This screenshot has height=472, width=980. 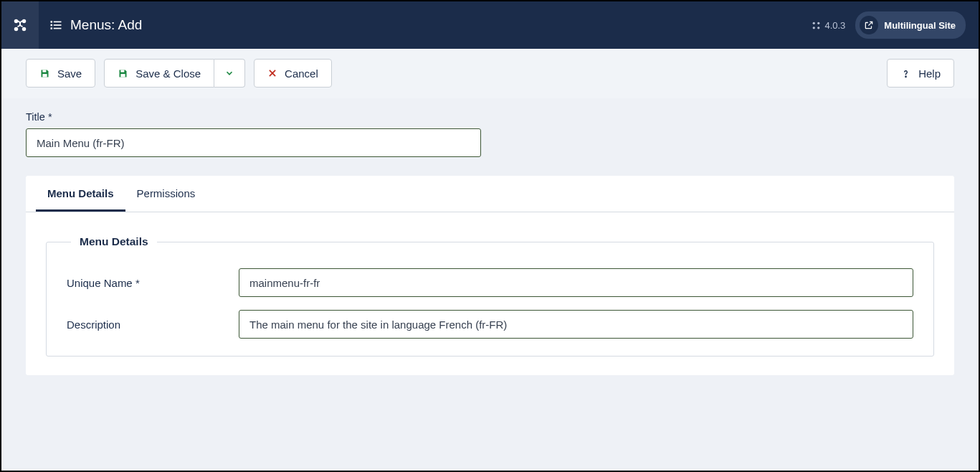 What do you see at coordinates (146, 283) in the screenshot?
I see `unique-name-label: Unique Name *` at bounding box center [146, 283].